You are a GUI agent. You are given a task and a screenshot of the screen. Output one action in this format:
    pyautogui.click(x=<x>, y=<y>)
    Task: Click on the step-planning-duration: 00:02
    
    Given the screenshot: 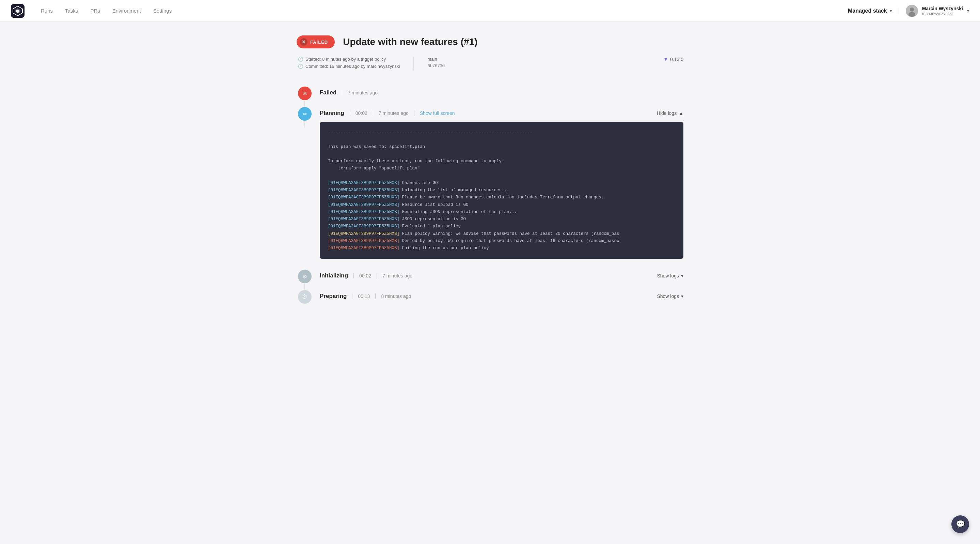 What is the action you would take?
    pyautogui.click(x=361, y=113)
    